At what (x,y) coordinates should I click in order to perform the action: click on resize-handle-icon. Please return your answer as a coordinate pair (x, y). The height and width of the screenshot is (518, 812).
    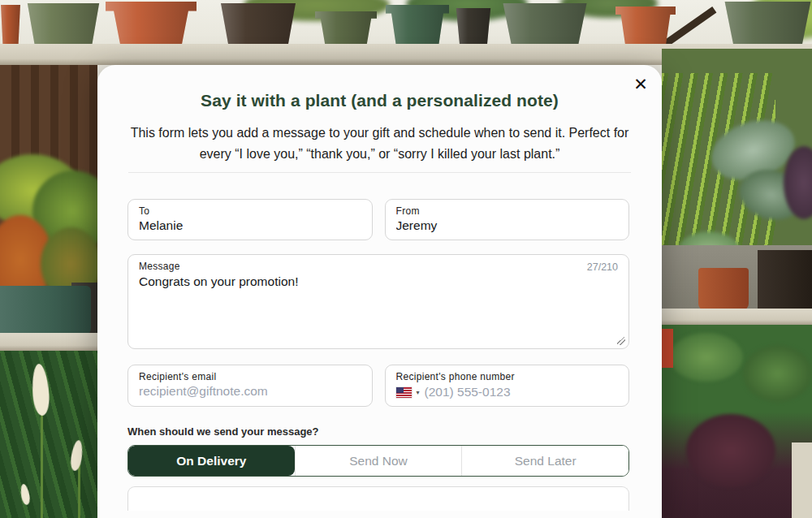
    Looking at the image, I should click on (621, 341).